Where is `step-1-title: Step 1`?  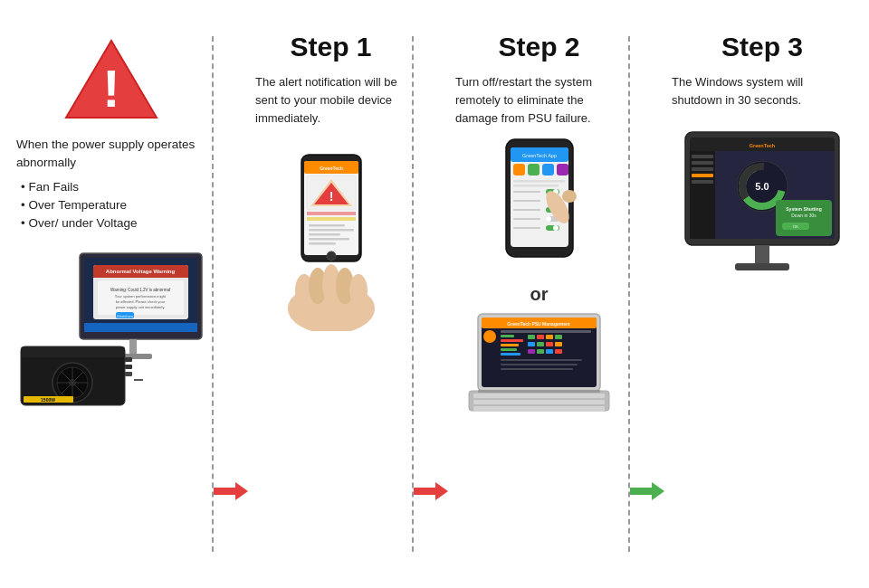
step-1-title: Step 1 is located at coordinates (330, 47).